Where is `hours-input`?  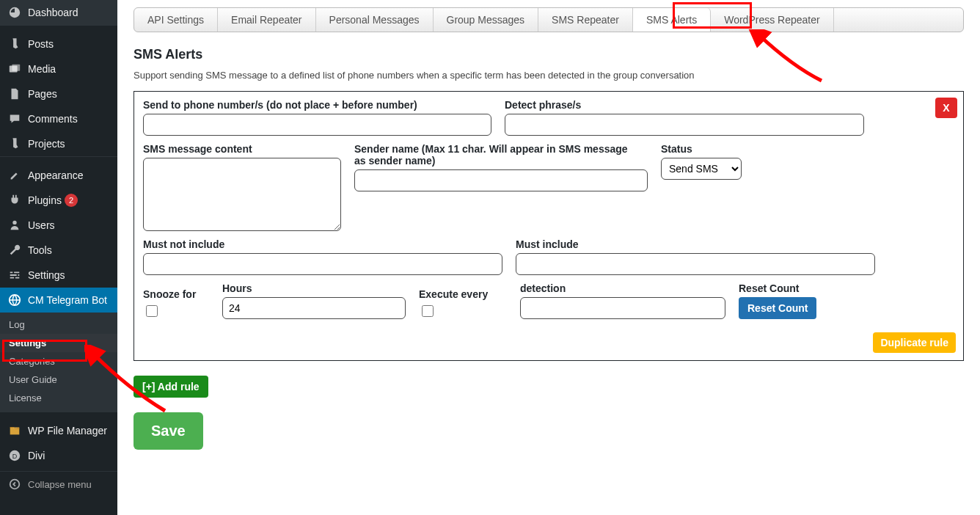
hours-input is located at coordinates (314, 308).